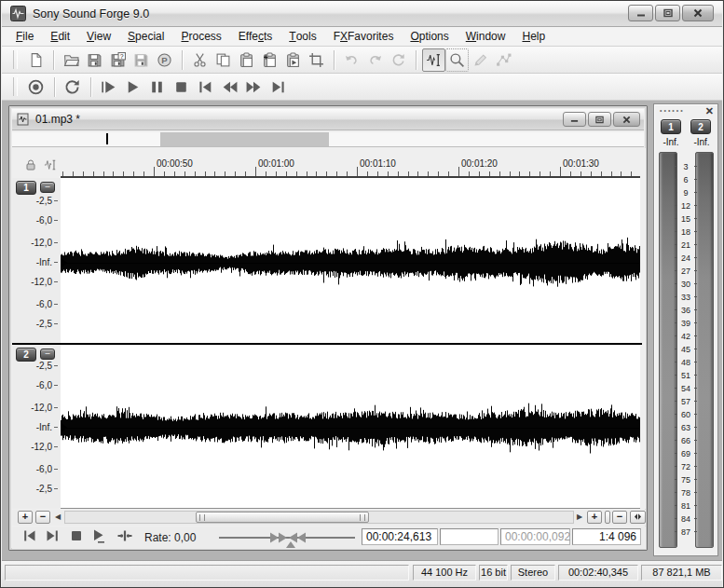 The image size is (724, 588). Describe the element at coordinates (317, 60) in the screenshot. I see `trim-crop-button` at that location.